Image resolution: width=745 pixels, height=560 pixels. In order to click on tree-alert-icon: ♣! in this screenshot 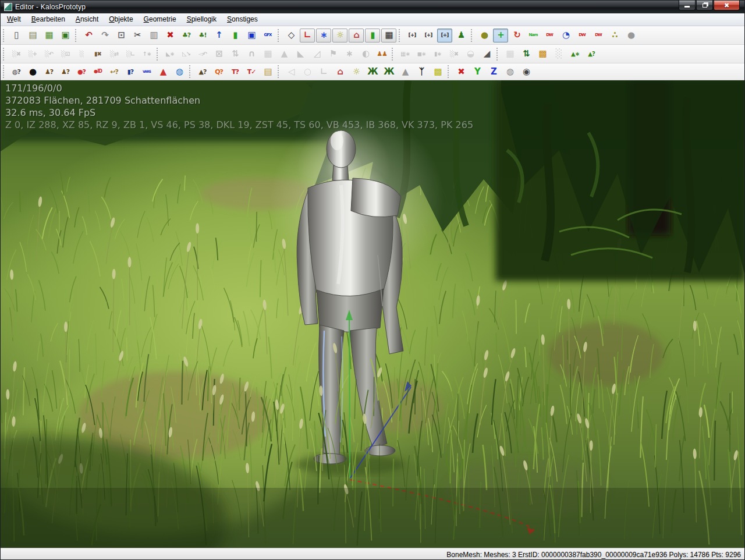, I will do `click(203, 36)`.